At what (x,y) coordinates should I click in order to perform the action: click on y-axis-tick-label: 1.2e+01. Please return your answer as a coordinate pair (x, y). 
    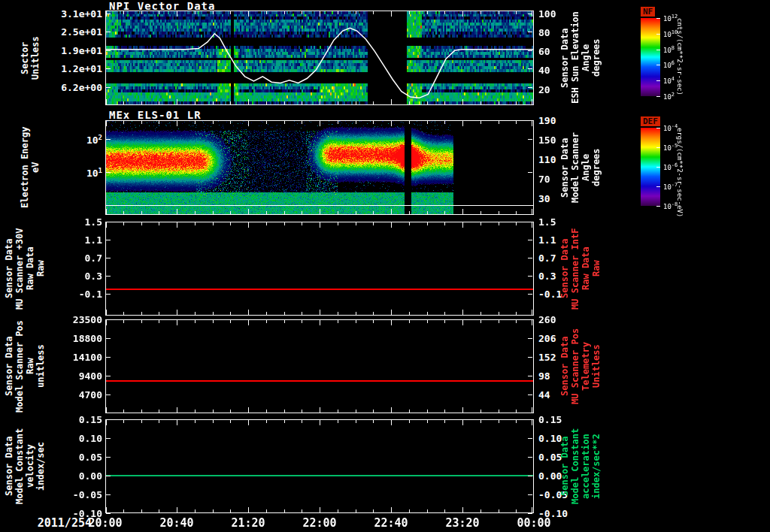
    Looking at the image, I should click on (76, 69).